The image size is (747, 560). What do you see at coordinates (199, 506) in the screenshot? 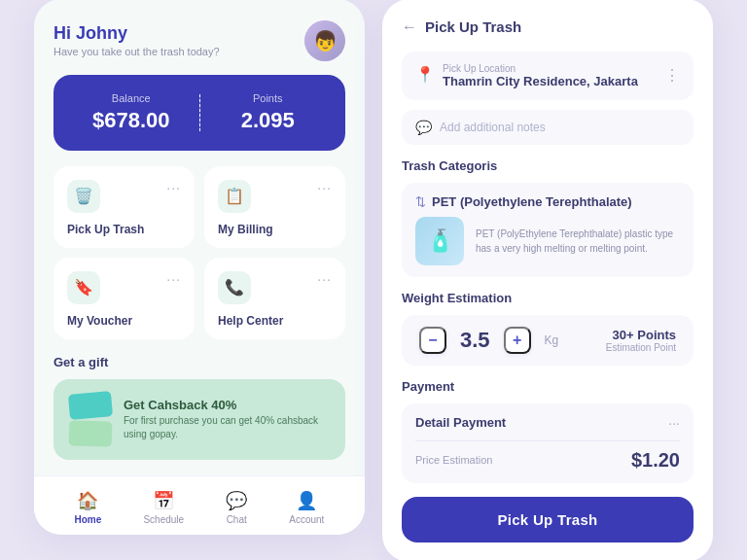
I see `bottom-nav: 🏠 Home 📅 Schedule 💬 Chat 👤 Account` at bounding box center [199, 506].